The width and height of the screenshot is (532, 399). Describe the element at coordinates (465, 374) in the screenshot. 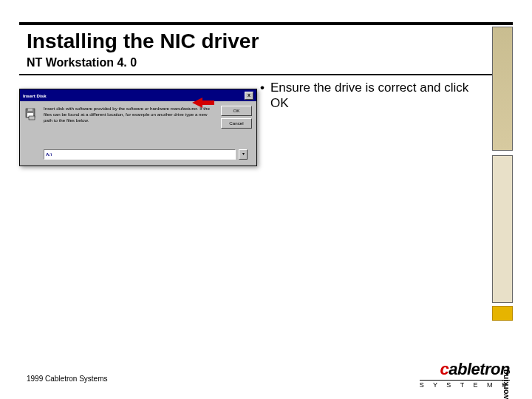

I see `cabletron-logo: cabletron S Y S T E M S` at that location.